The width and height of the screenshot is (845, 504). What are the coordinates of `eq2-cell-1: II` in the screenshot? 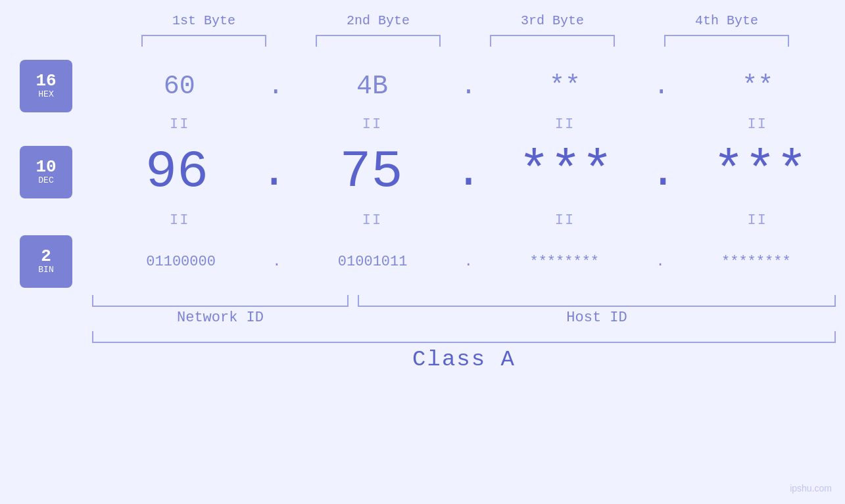 It's located at (180, 221).